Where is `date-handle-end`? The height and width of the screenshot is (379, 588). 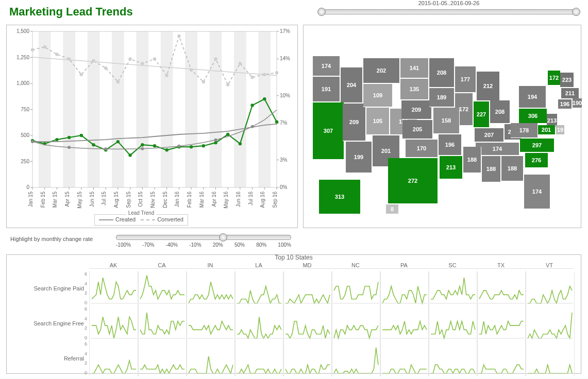
date-handle-end is located at coordinates (576, 12).